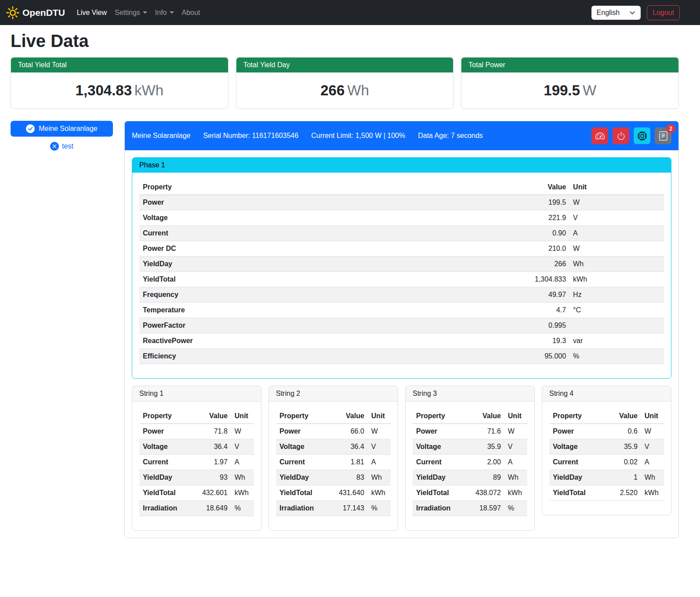 This screenshot has width=700, height=597. What do you see at coordinates (271, 341) in the screenshot?
I see `property-cell: ReactivePower` at bounding box center [271, 341].